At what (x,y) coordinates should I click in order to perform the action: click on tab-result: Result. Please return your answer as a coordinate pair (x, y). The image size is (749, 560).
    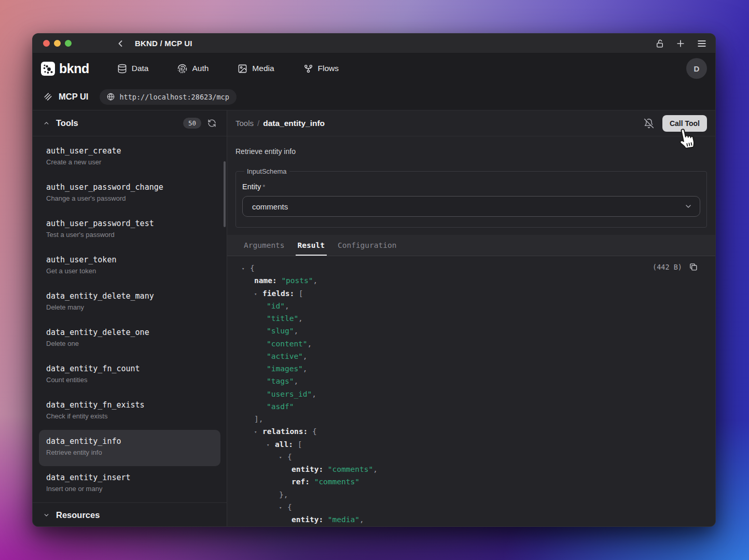
    Looking at the image, I should click on (311, 245).